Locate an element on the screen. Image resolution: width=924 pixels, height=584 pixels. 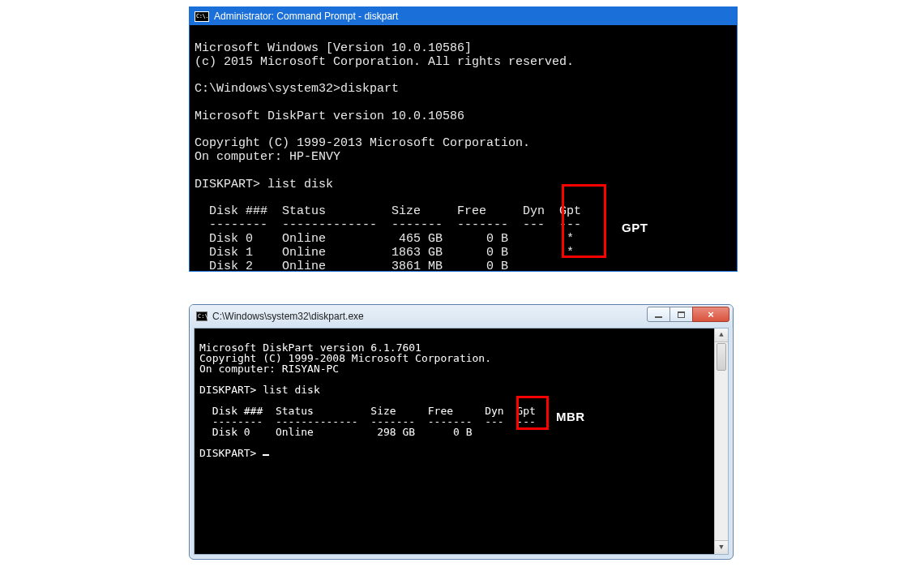
close-button: × is located at coordinates (711, 315).